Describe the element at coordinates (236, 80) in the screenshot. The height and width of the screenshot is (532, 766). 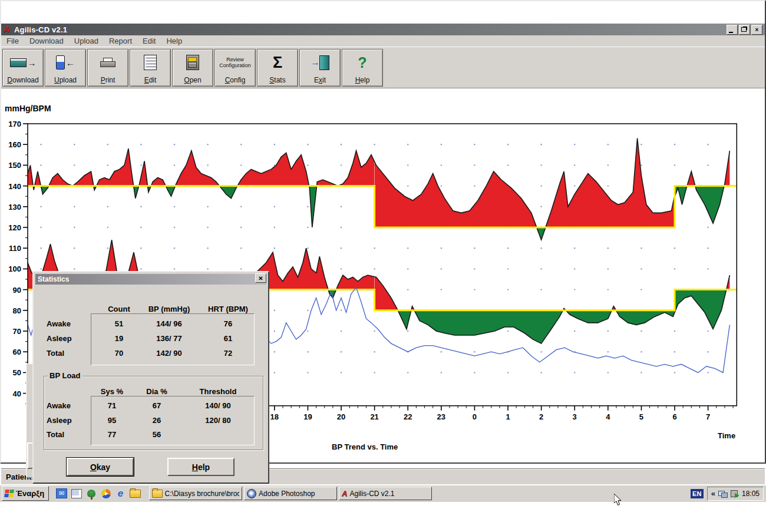
I see `toolbar-button-label: Config` at that location.